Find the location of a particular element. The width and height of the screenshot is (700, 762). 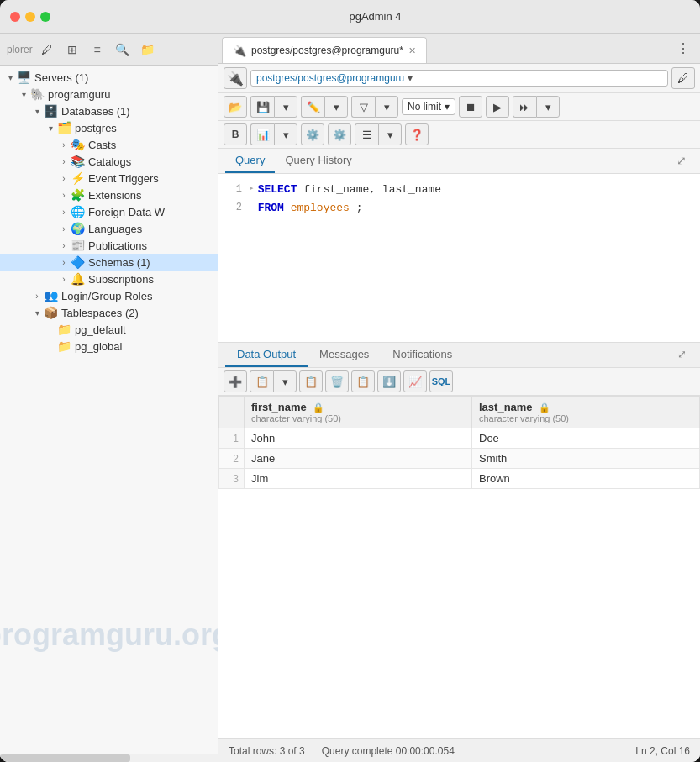

sidebar-tool-list-btn: ≡ is located at coordinates (97, 50).